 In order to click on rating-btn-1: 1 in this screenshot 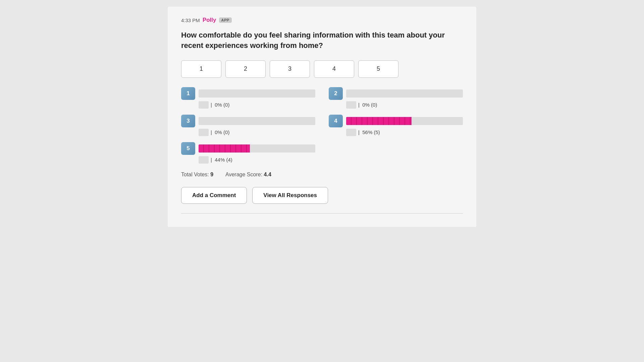, I will do `click(201, 69)`.